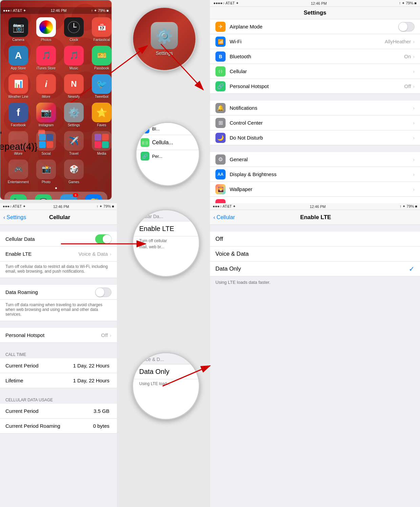 The height and width of the screenshot is (507, 420). Describe the element at coordinates (166, 216) in the screenshot. I see `zoom-cellular-da: ellular Da...` at that location.